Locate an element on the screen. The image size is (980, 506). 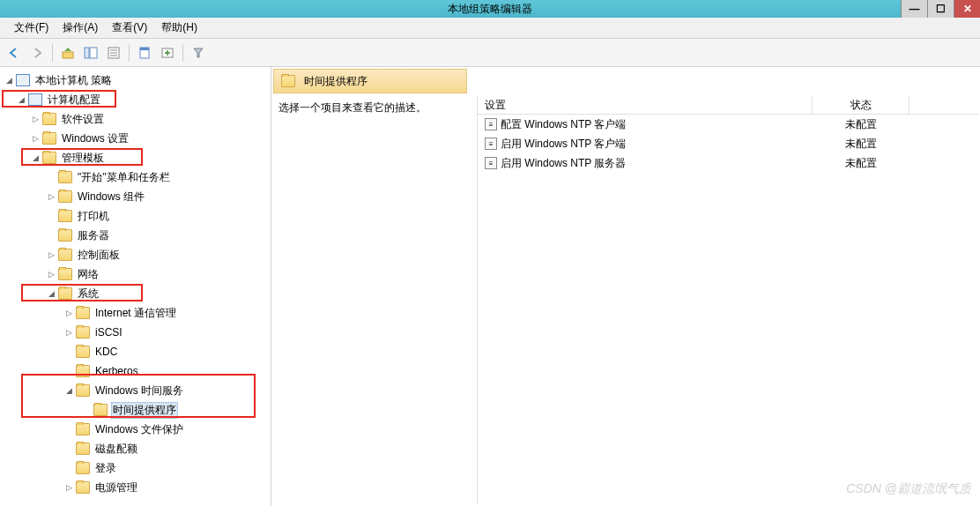
list-row: ≡配置 Windows NTP 客户端 未配置 is located at coordinates (728, 124).